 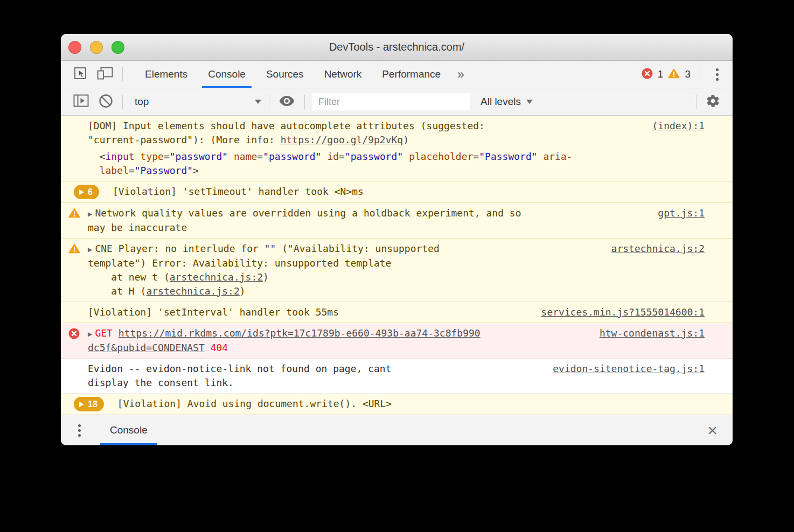 I want to click on tab-performance: Performance, so click(x=412, y=74).